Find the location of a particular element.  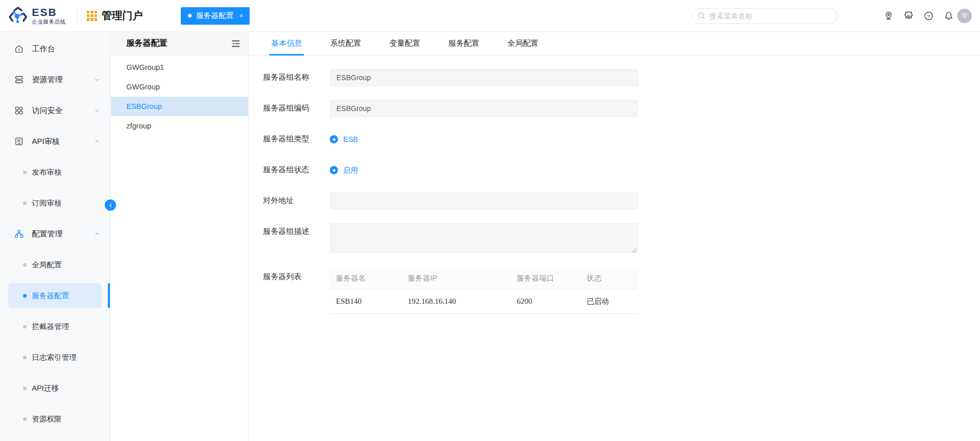

menu-search-box is located at coordinates (764, 16).